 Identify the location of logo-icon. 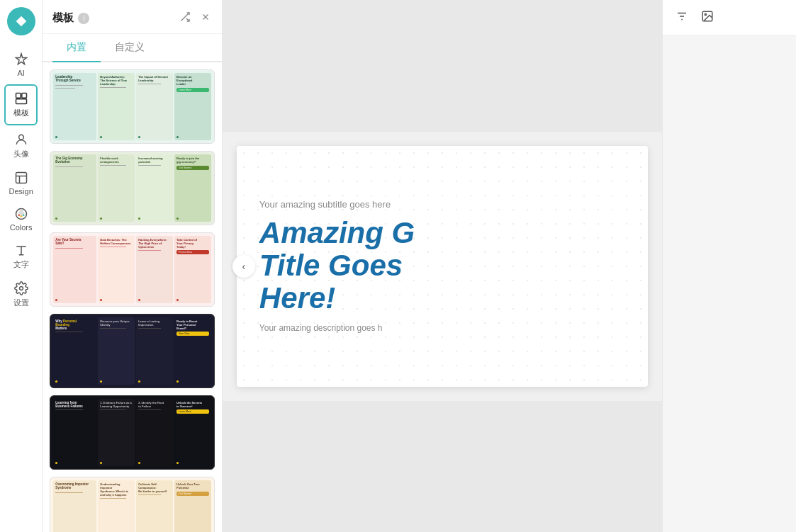
(21, 21).